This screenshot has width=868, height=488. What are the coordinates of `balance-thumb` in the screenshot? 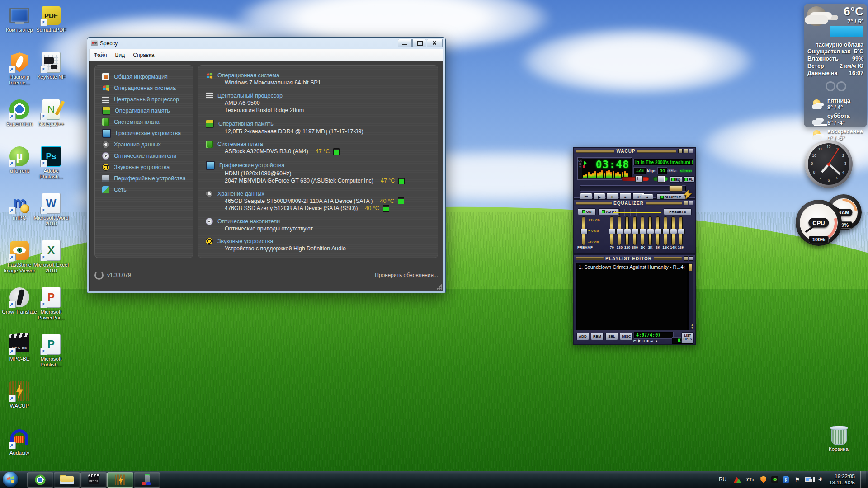 It's located at (661, 179).